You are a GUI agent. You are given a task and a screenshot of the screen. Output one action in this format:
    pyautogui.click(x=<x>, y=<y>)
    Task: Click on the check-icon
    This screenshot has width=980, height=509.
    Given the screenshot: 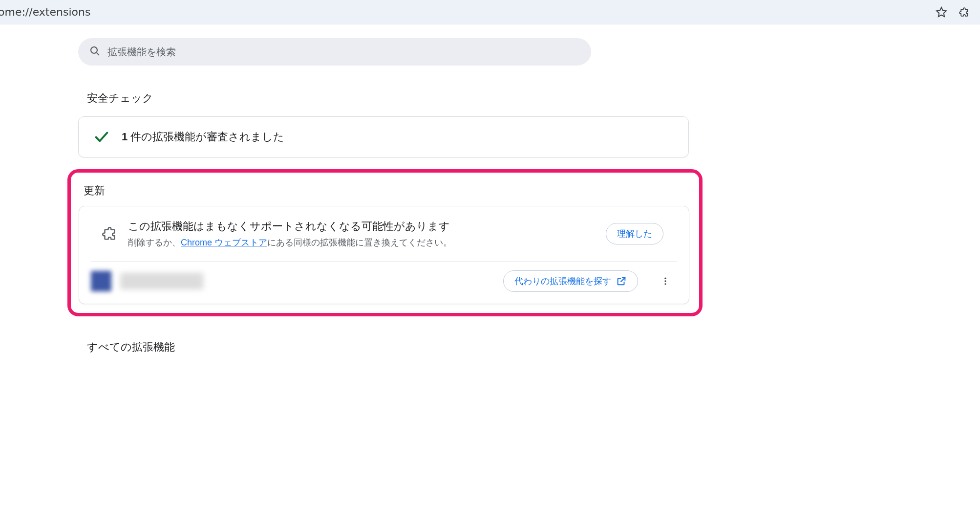 What is the action you would take?
    pyautogui.click(x=102, y=137)
    